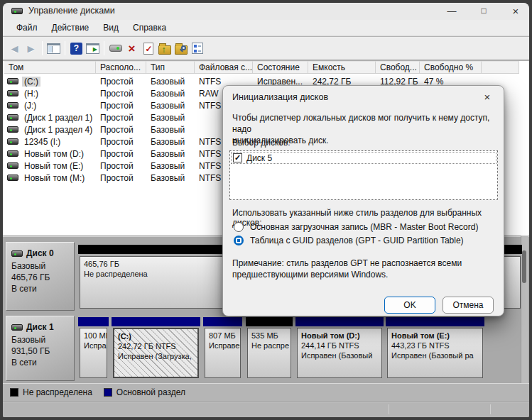 Image resolution: width=532 pixels, height=420 pixels. What do you see at coordinates (197, 48) in the screenshot?
I see `properties-icon` at bounding box center [197, 48].